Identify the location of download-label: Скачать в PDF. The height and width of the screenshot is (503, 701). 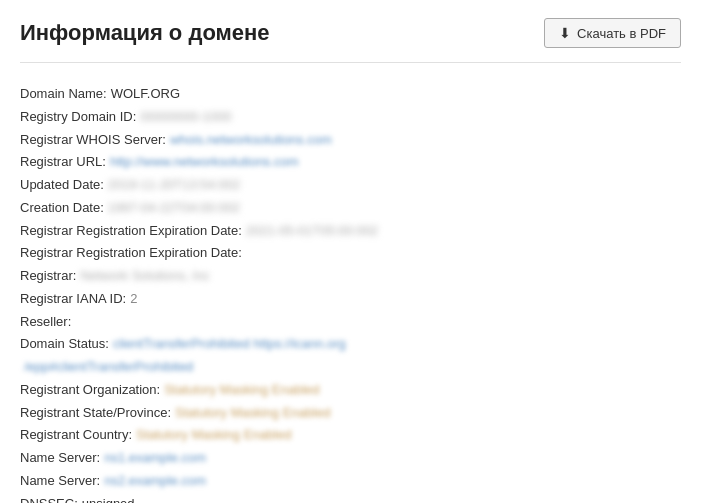
(622, 34).